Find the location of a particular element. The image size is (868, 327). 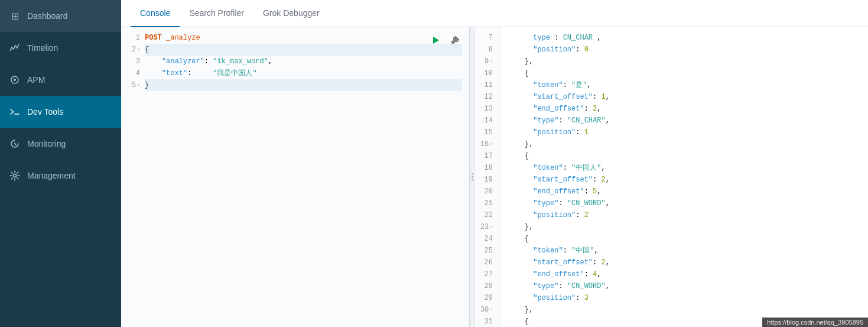

code-line-5: } is located at coordinates (304, 85).